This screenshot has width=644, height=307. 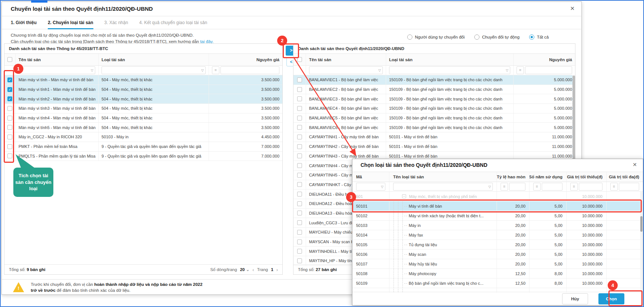 What do you see at coordinates (548, 177) in the screenshot?
I see `column-header-years: Số năm sử dụng` at bounding box center [548, 177].